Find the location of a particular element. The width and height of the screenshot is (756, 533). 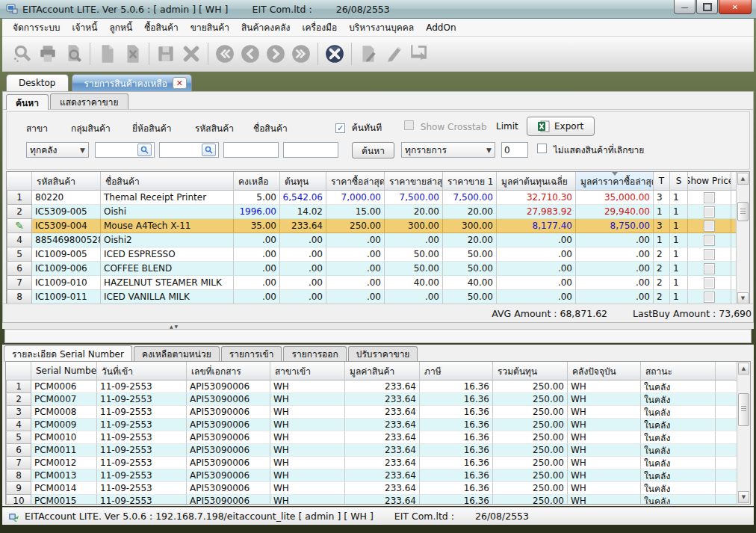

tab-inventory-report: รายการสินค้าคงเหลือ ✕ is located at coordinates (131, 82).